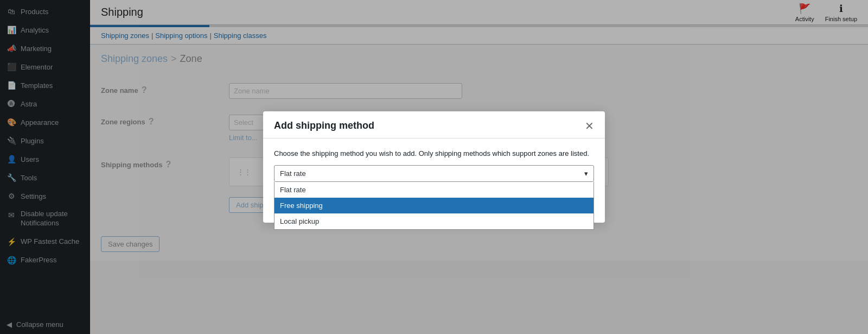  Describe the element at coordinates (434, 174) in the screenshot. I see `dropdown-selected: Flat rate ▾` at that location.